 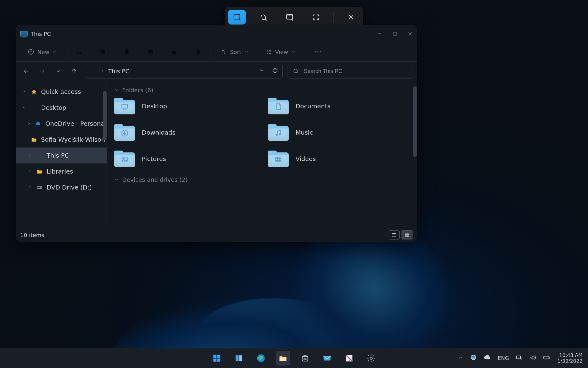 I want to click on sidebar-item-label: Quick access, so click(x=61, y=92).